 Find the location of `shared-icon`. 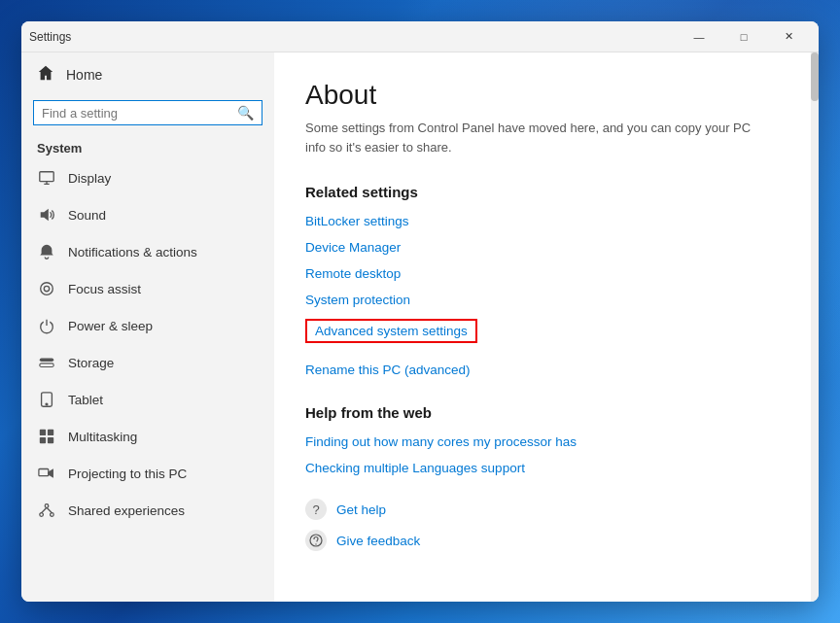

shared-icon is located at coordinates (47, 510).